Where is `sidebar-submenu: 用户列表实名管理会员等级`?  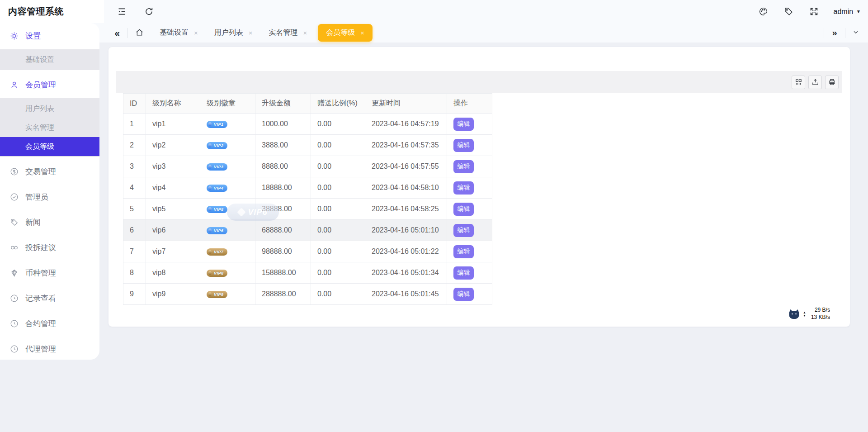
sidebar-submenu: 用户列表实名管理会员等级 is located at coordinates (50, 128).